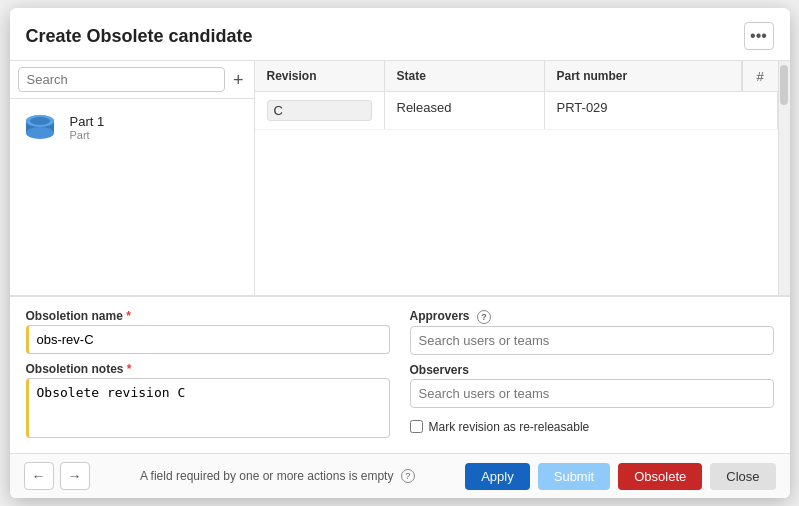 This screenshot has width=799, height=506. Describe the element at coordinates (132, 178) in the screenshot. I see `left-panel: + Part 1 Part` at that location.